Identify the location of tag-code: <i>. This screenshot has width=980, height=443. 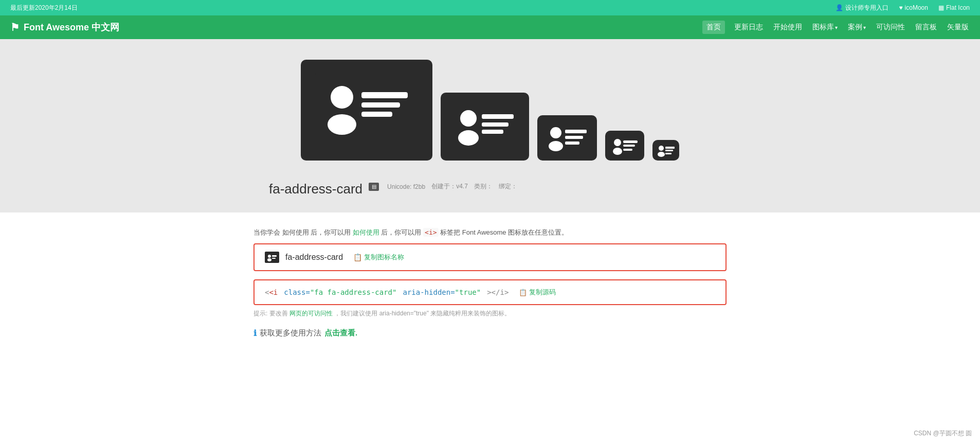
(431, 233).